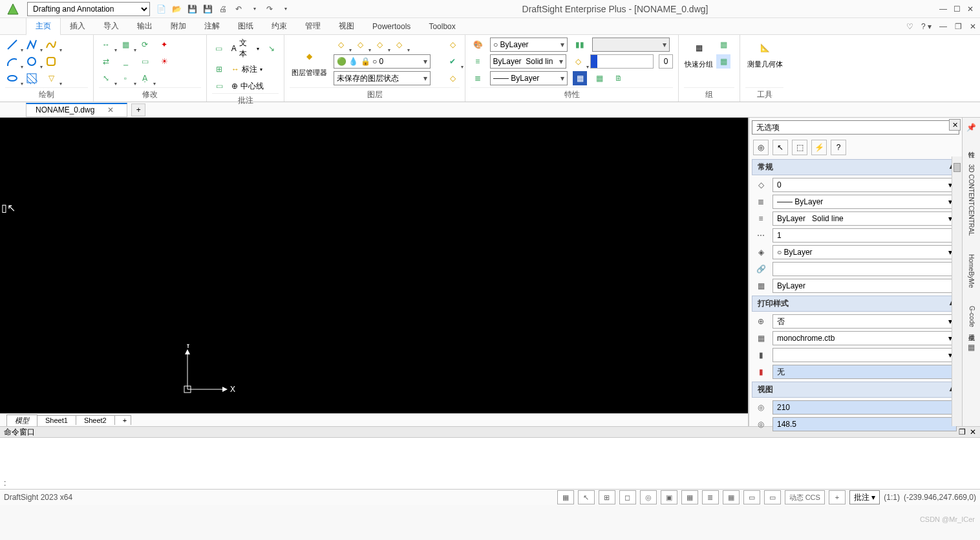 The width and height of the screenshot is (980, 540). What do you see at coordinates (246, 26) in the screenshot?
I see `ribbon-tab-sheet: 图纸` at bounding box center [246, 26].